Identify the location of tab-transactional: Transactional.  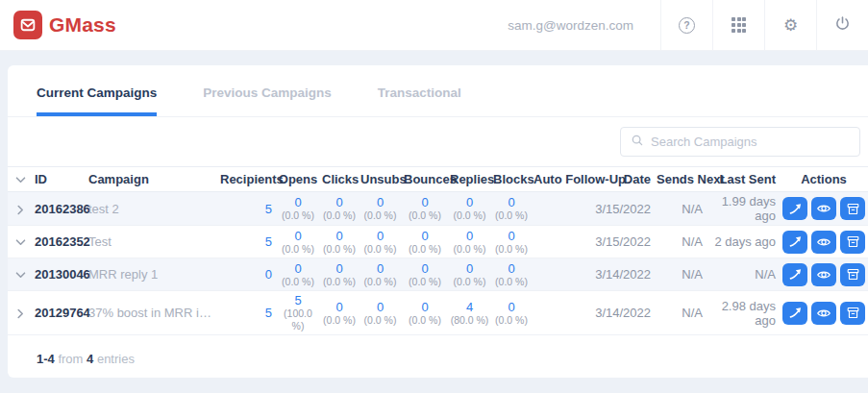
(419, 101).